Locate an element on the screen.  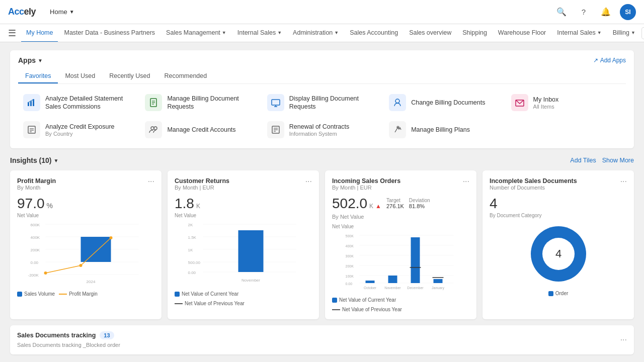
add-apps-button: ↗ Add Apps is located at coordinates (610, 60).